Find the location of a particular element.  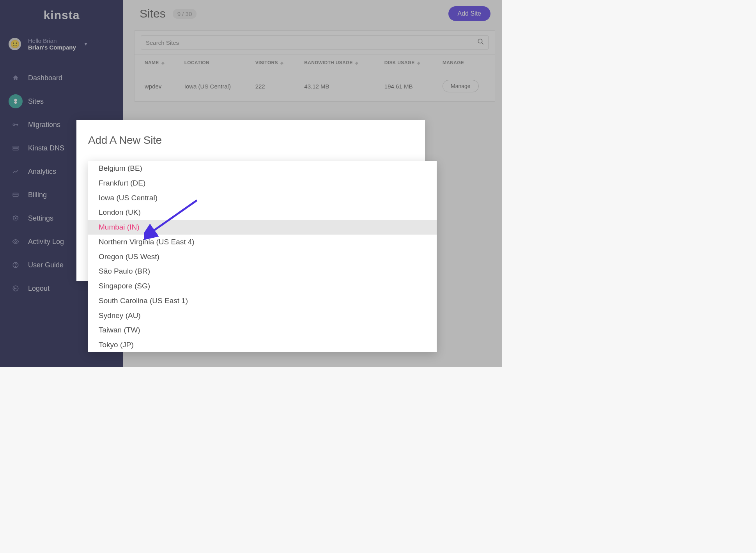

location-option: Oregon (US West) is located at coordinates (262, 257).